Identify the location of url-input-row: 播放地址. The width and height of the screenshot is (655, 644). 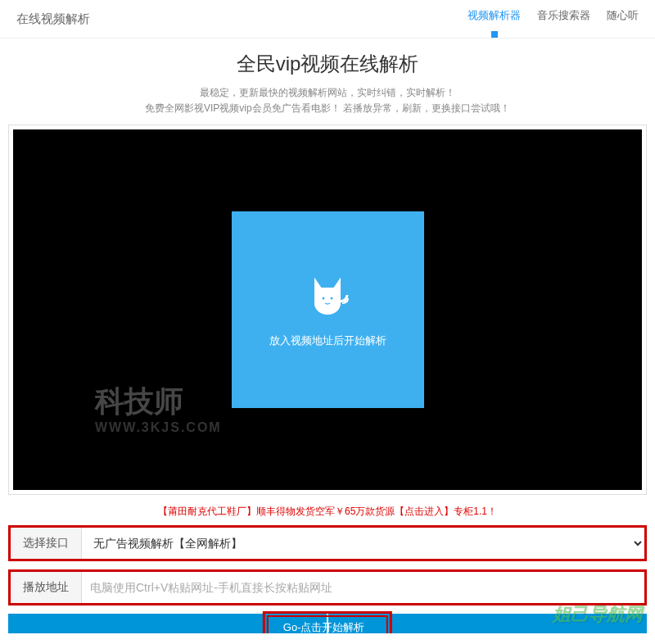
(328, 587).